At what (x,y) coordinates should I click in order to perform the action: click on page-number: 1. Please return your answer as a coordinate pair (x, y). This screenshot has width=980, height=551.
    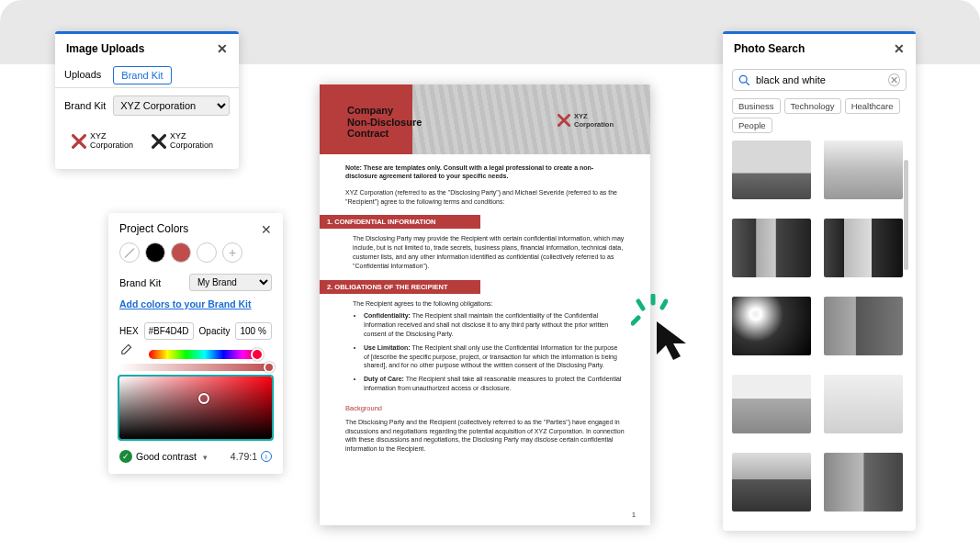
    Looking at the image, I should click on (634, 514).